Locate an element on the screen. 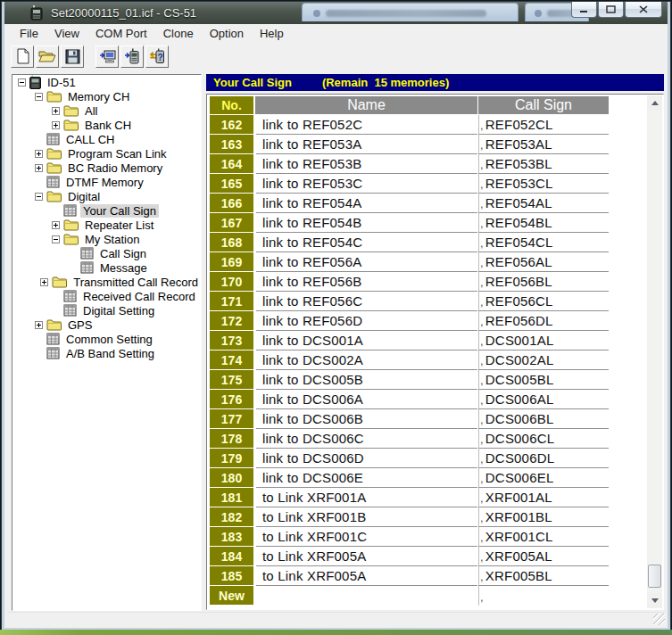 The width and height of the screenshot is (672, 635). call-sign-cell: XRF005AL is located at coordinates (543, 557).